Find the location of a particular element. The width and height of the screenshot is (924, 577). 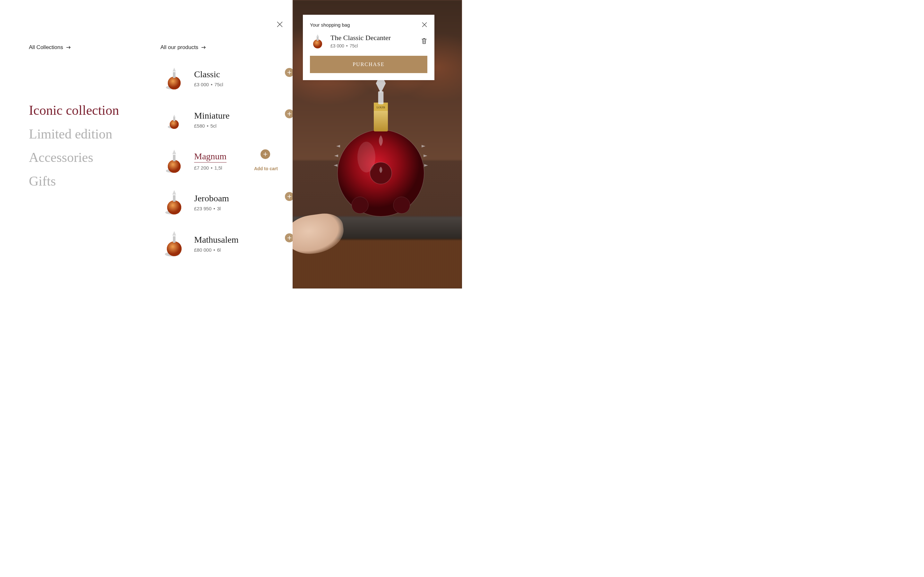

trash-icon is located at coordinates (424, 41).